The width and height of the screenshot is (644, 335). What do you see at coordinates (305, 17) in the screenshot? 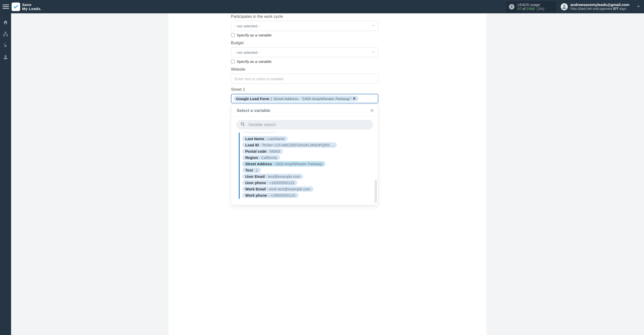
I see `participates-label: Participates in the work cycle` at bounding box center [305, 17].